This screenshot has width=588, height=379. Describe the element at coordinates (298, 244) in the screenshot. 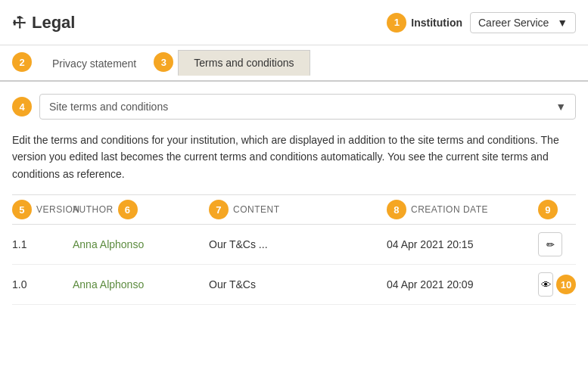

I see `row1-content: Our T&Cs ...` at that location.